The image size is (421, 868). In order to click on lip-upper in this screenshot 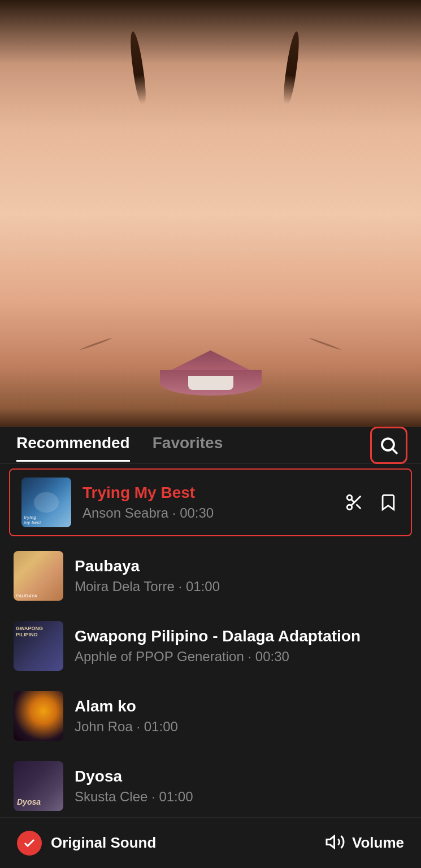, I will do `click(211, 362)`.